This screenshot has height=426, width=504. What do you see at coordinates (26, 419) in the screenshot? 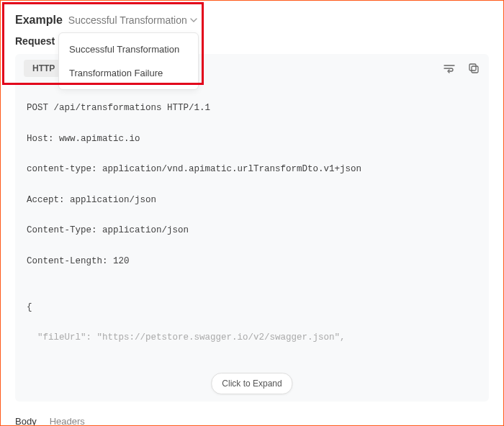
I see `tab-body: Body` at bounding box center [26, 419].